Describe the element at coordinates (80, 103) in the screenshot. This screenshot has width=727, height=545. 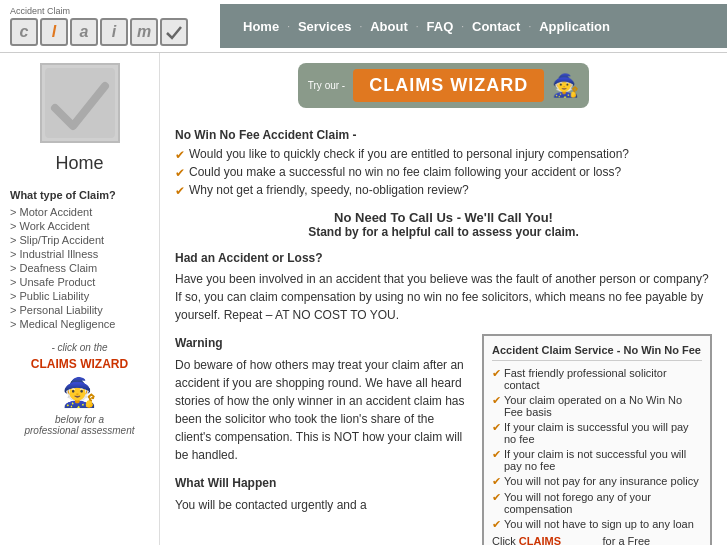
I see `sidebar-logo` at that location.